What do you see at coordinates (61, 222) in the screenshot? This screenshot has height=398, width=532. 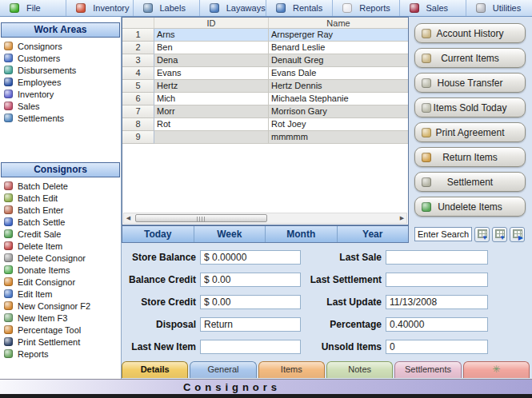 I see `sidebar-item: Batch Settle` at bounding box center [61, 222].